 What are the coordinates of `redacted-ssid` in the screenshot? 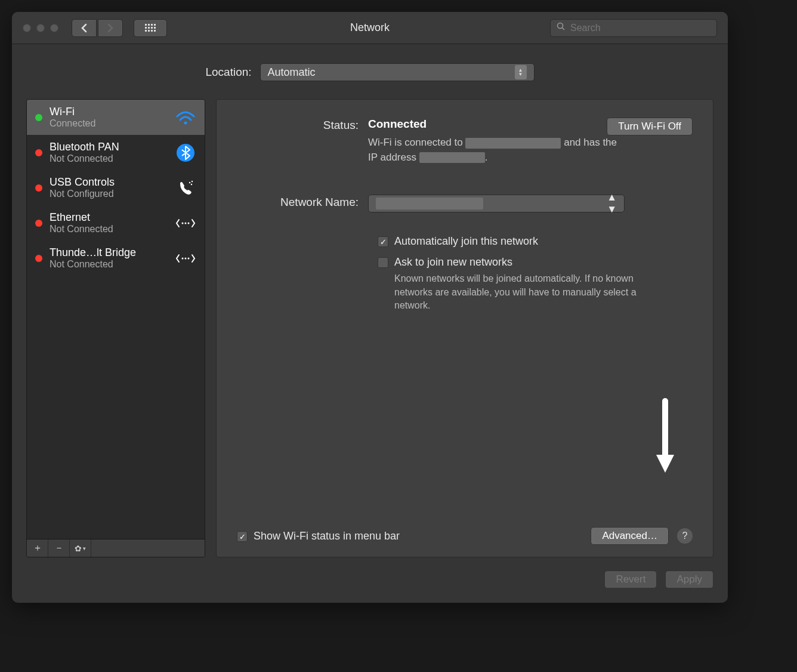 It's located at (513, 143).